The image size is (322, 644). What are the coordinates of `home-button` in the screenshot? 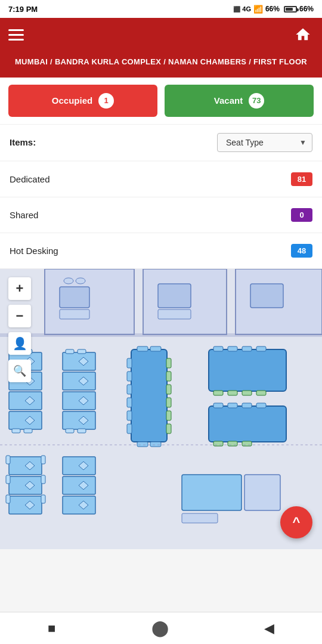 It's located at (303, 35).